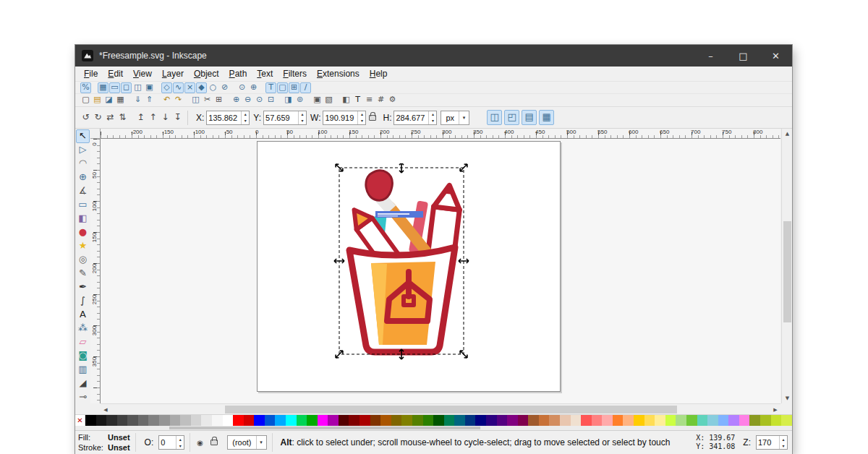  What do you see at coordinates (82, 150) in the screenshot?
I see `node-tool: ▷` at bounding box center [82, 150].